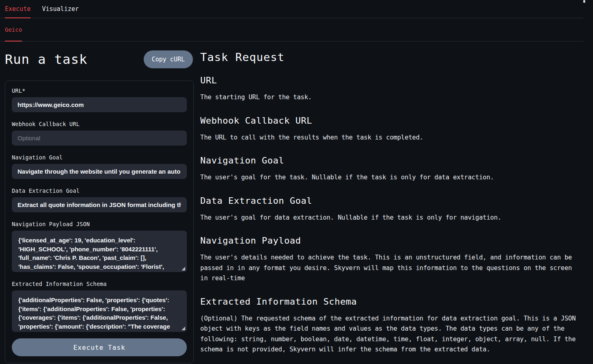 Image resolution: width=593 pixels, height=364 pixels. What do you see at coordinates (99, 347) in the screenshot?
I see `execute-task-button: Execute Task` at bounding box center [99, 347].